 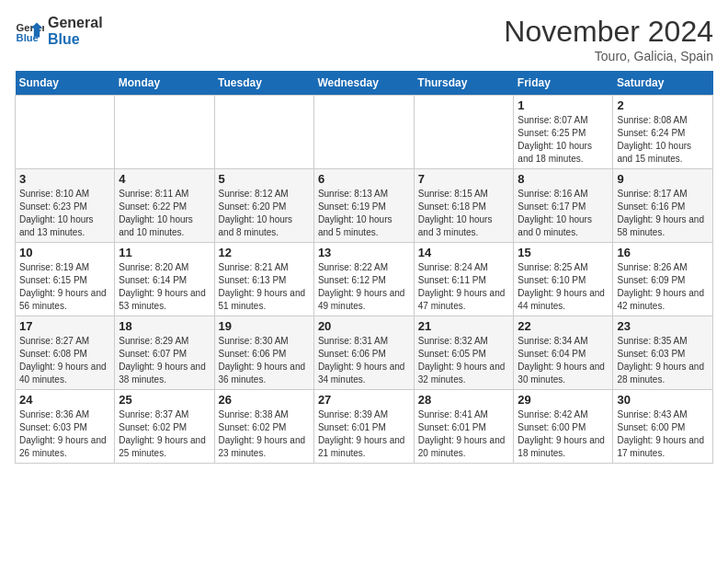 I want to click on day-info: Sunrise: 8:21 AM Sunset: 6:13 PM Dayligh…, so click(x=265, y=287).